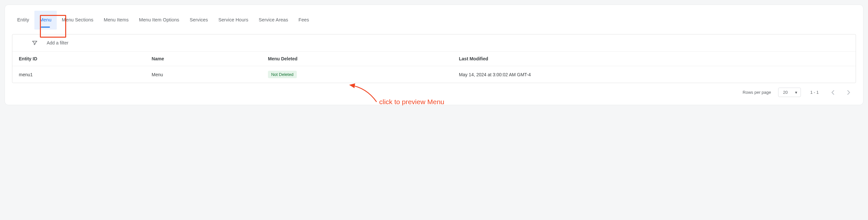 Image resolution: width=868 pixels, height=220 pixels. What do you see at coordinates (23, 20) in the screenshot?
I see `tab-entity: Entity` at bounding box center [23, 20].